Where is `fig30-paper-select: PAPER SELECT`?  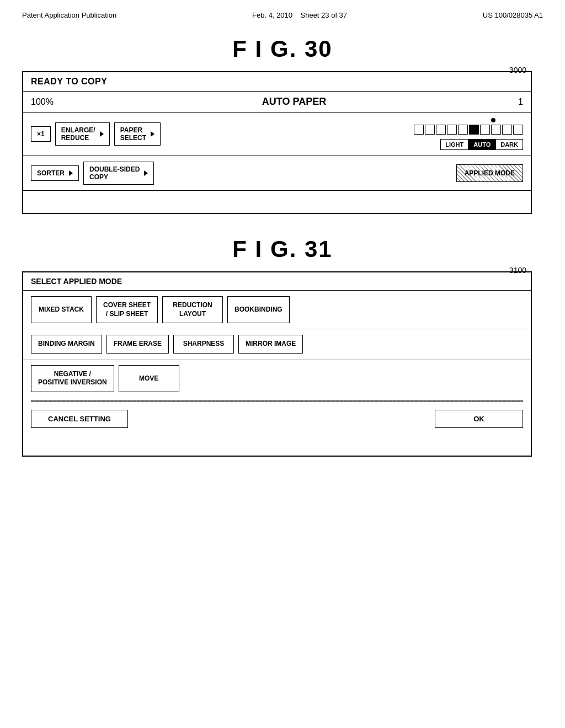
fig30-paper-select: PAPER SELECT is located at coordinates (137, 134).